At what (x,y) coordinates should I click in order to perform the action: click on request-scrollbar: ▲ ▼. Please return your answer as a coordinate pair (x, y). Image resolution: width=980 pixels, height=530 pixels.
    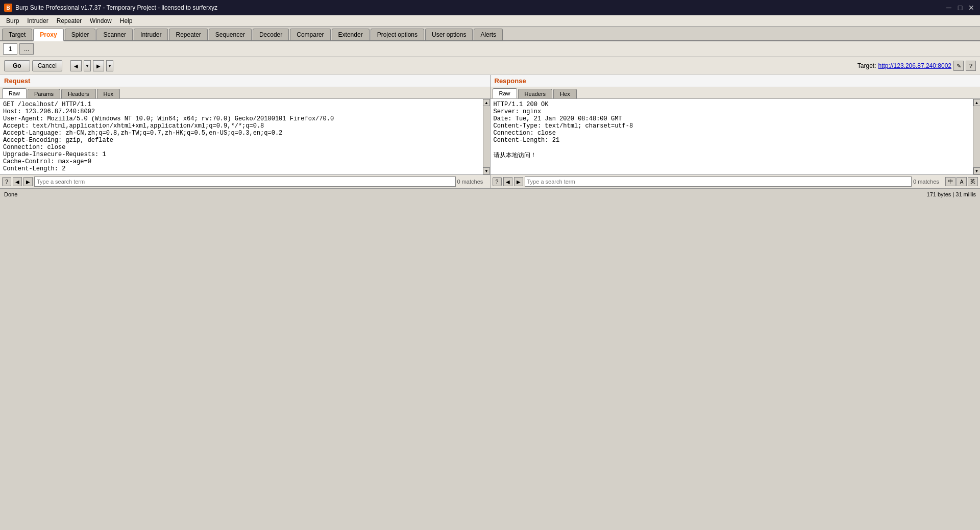
    Looking at the image, I should click on (486, 137).